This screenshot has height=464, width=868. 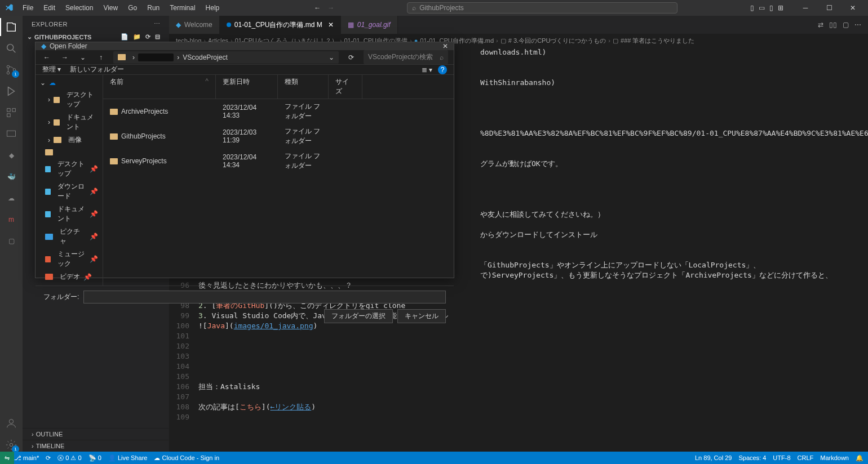 I want to click on remote-indicator: ⇋, so click(x=7, y=458).